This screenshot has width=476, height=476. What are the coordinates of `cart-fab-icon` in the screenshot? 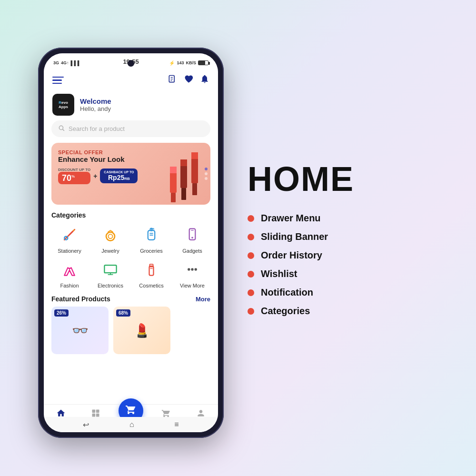 It's located at (131, 411).